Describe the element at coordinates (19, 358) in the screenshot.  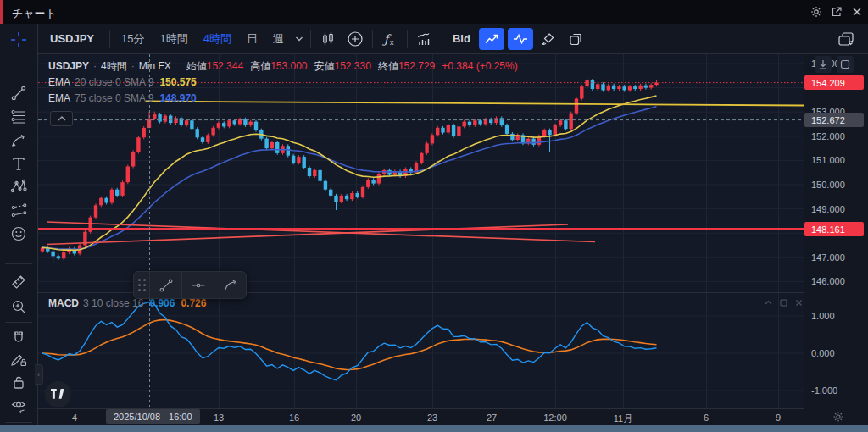
I see `drawing-mode-lock-icon` at that location.